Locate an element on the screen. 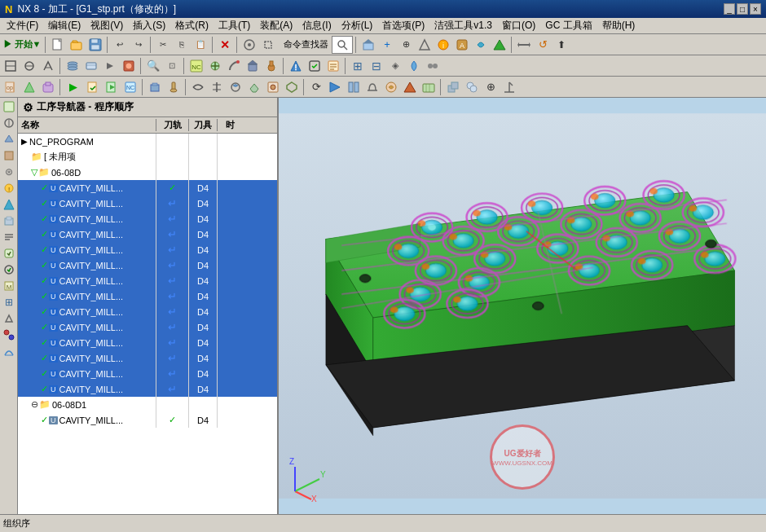  snap2-btn is located at coordinates (268, 45).